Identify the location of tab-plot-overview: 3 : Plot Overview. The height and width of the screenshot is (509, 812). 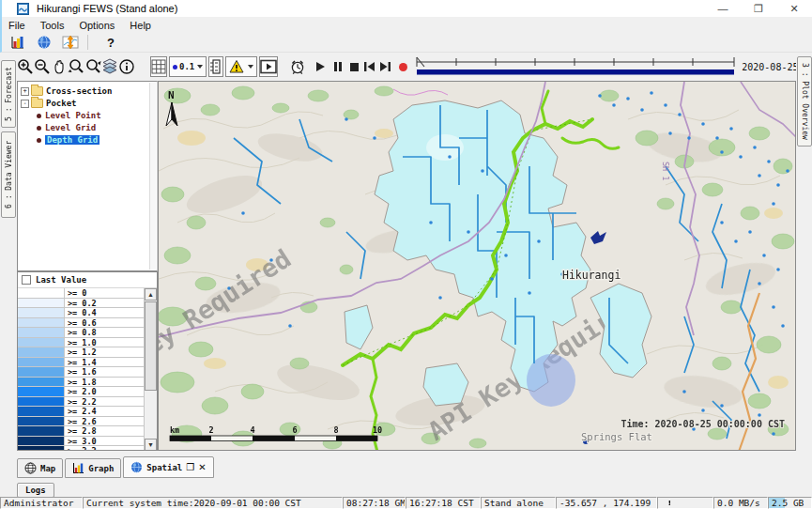
(804, 101).